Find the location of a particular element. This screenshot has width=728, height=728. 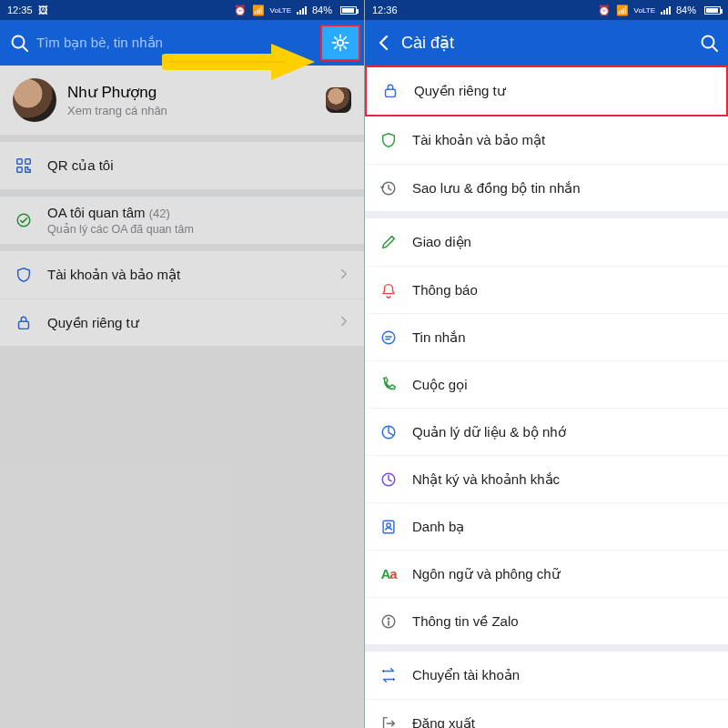

row-label: Quyền riêng tư is located at coordinates (186, 323).